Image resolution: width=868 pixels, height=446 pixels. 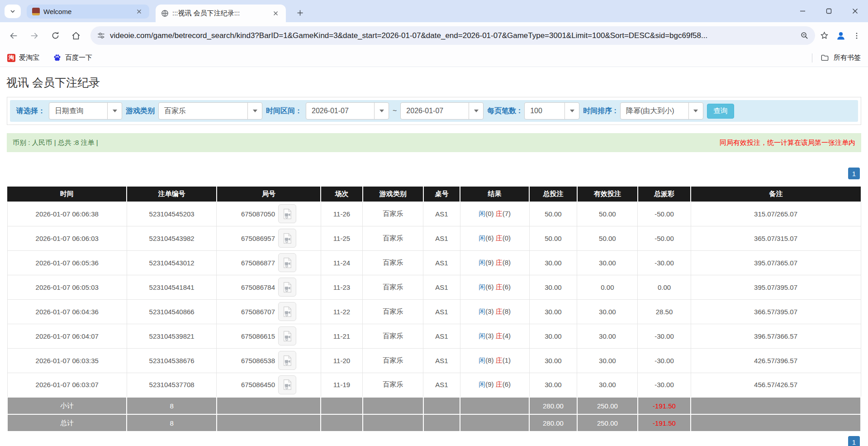 What do you see at coordinates (269, 336) in the screenshot?
I see `cell-round: 675086615` at bounding box center [269, 336].